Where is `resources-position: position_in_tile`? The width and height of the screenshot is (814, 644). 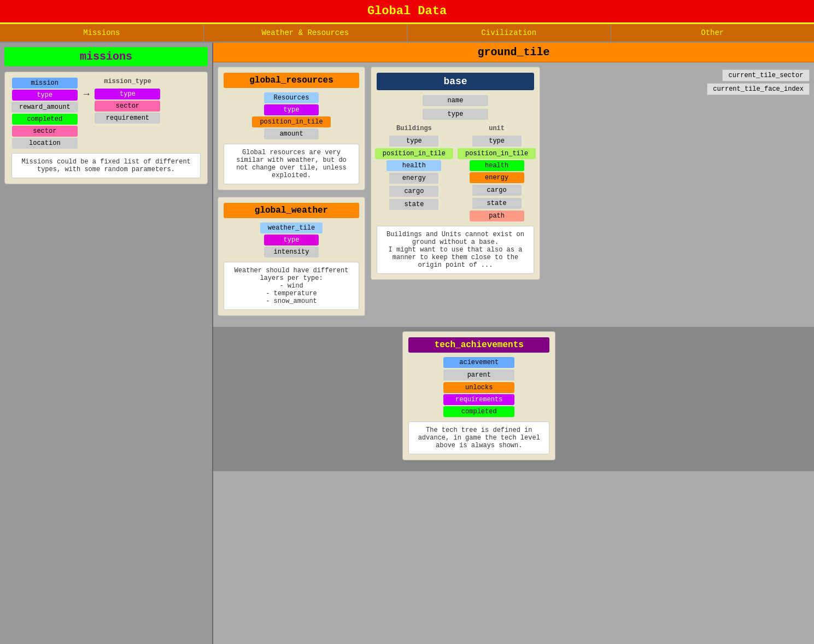
resources-position: position_in_tile is located at coordinates (291, 122).